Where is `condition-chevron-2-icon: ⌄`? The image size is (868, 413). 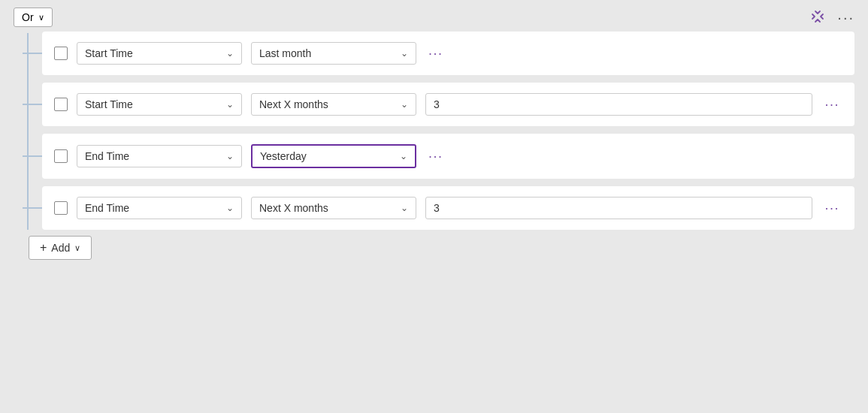
condition-chevron-2-icon: ⌄ is located at coordinates (404, 104).